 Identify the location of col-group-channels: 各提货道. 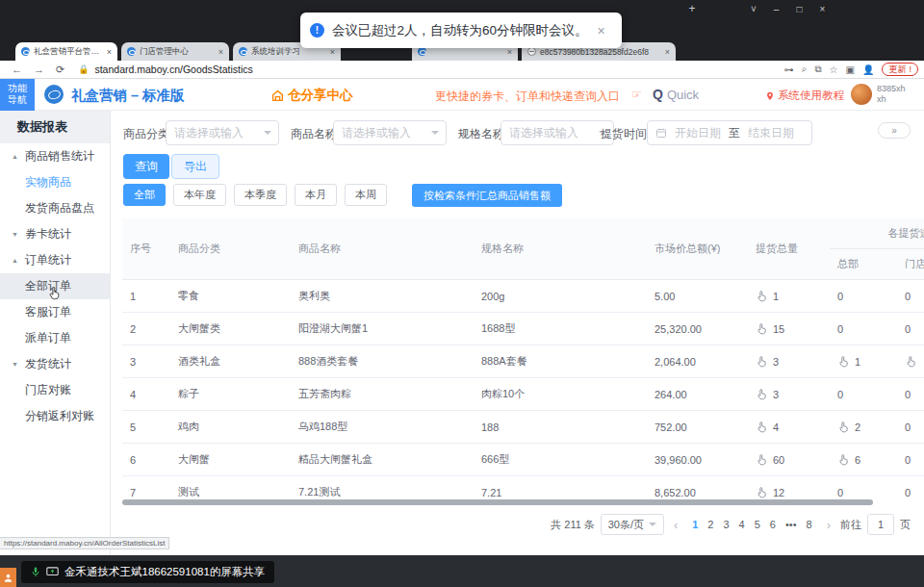
(877, 234).